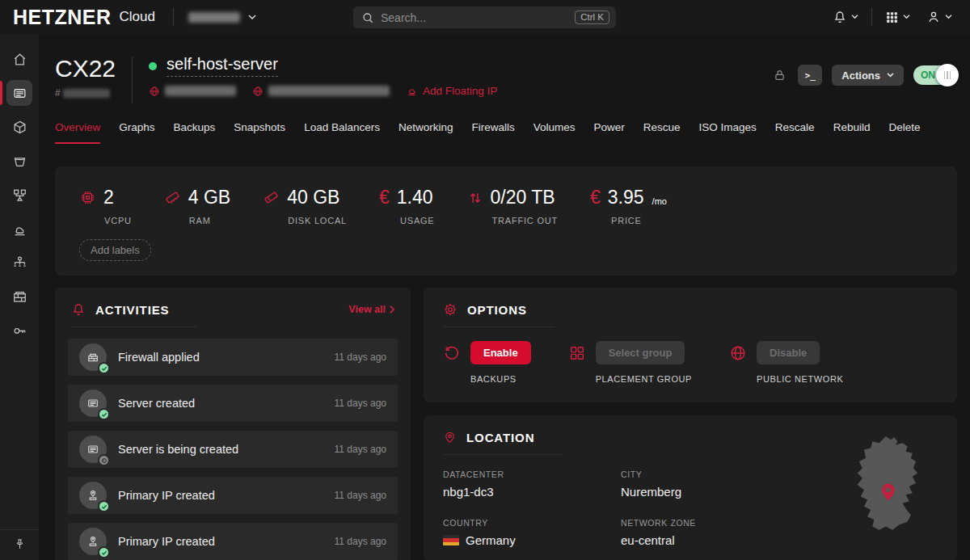 Image resolution: width=970 pixels, height=560 pixels. I want to click on load-balancer-icon, so click(19, 196).